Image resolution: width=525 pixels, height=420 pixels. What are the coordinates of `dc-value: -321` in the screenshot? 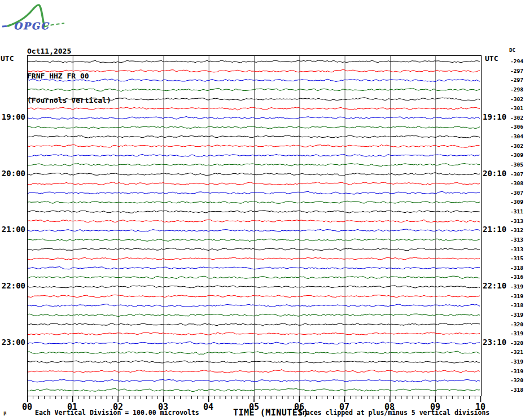 It's located at (514, 352).